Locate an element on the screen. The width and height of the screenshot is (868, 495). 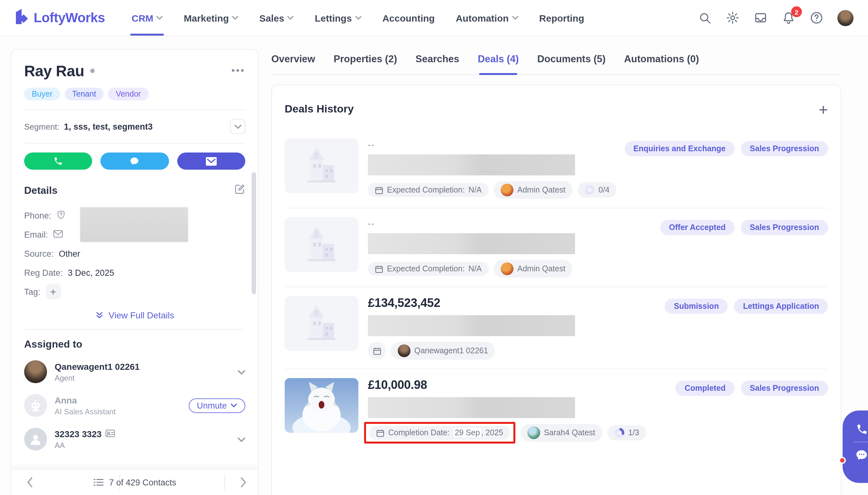
completion-date-pill: Expected Completion: N/A is located at coordinates (428, 269).